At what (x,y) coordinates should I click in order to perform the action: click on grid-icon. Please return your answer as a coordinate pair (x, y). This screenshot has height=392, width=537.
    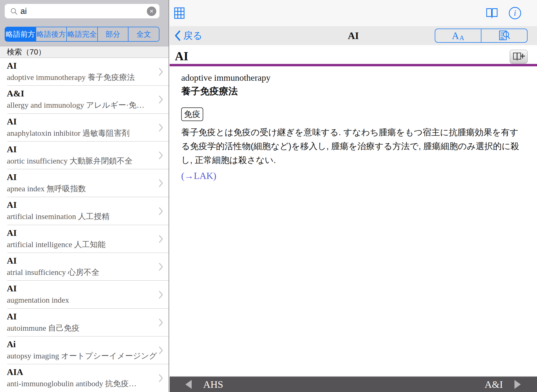
    Looking at the image, I should click on (179, 13).